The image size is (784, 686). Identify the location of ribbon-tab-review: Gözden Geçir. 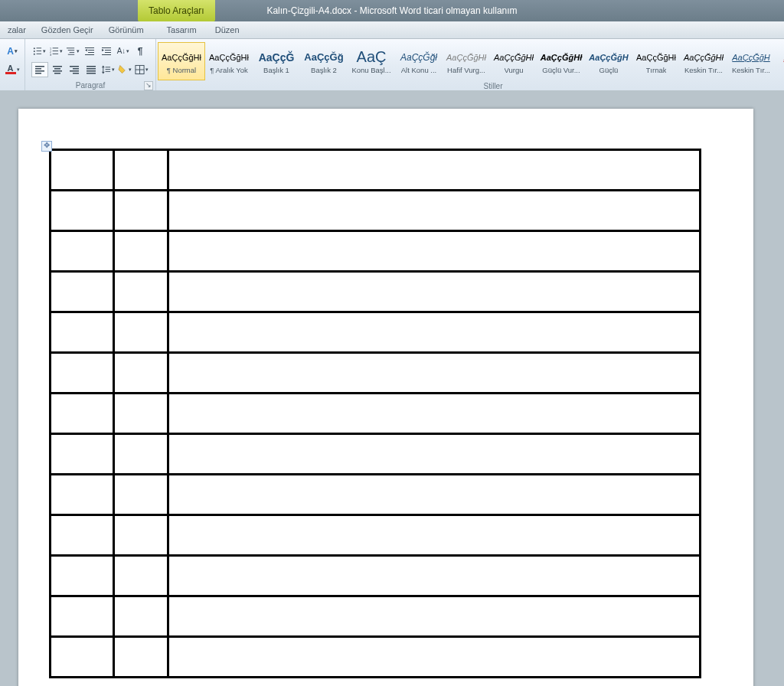
(67, 30).